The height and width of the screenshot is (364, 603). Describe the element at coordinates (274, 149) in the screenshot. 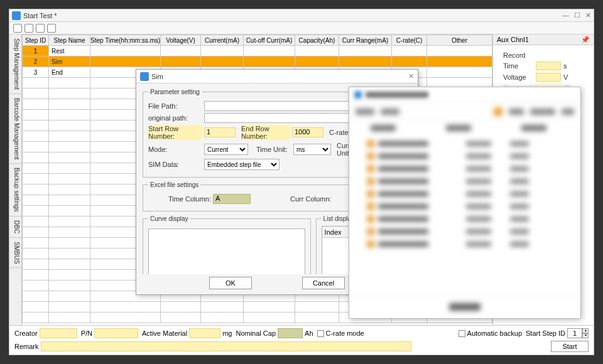

I see `time-unit-label: Time Unit:` at that location.